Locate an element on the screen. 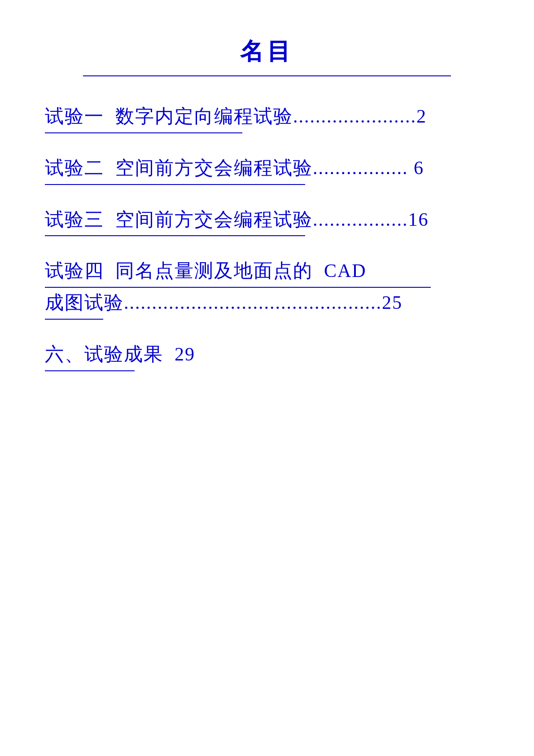 This screenshot has width=534, height=756. toc-link-1: 试验一 数字内定向编程试验......................2 is located at coordinates (267, 117).